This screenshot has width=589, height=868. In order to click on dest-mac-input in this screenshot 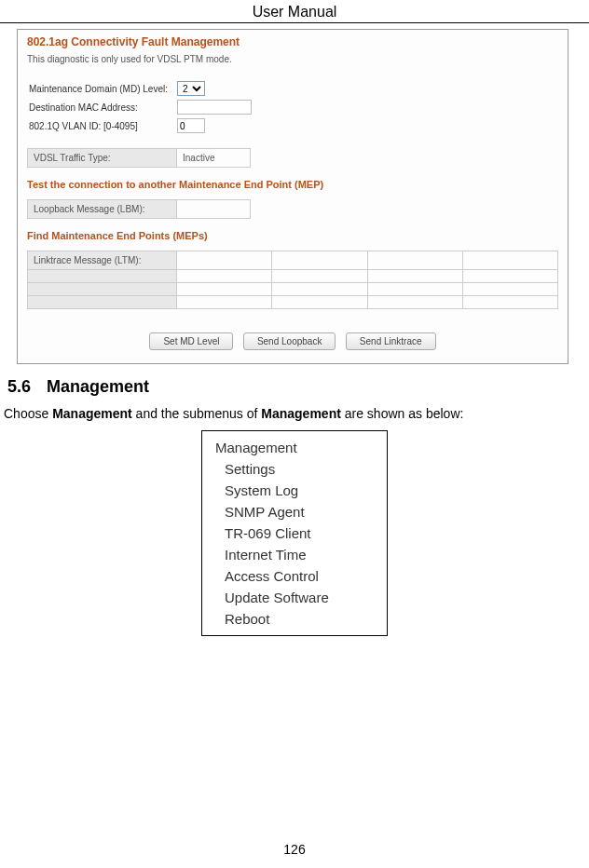, I will do `click(214, 107)`.